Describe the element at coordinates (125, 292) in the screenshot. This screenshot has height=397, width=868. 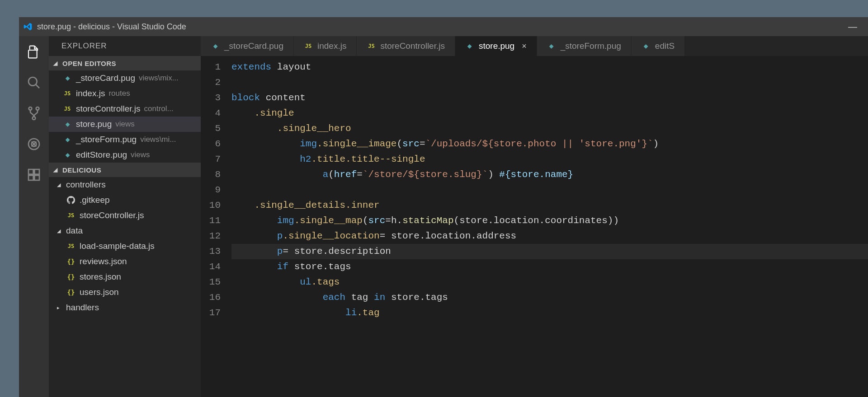
I see `file-item: {}users.json` at that location.